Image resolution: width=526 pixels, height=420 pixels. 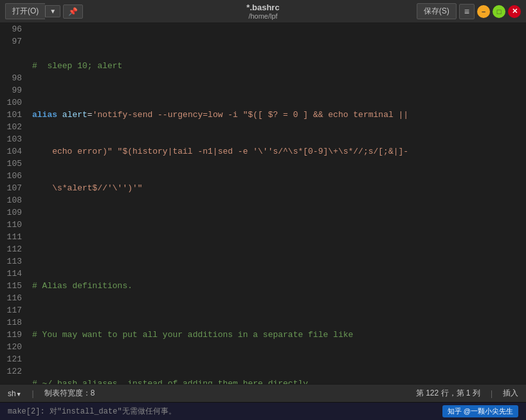 I want to click on line-num: 108, so click(x=14, y=201).